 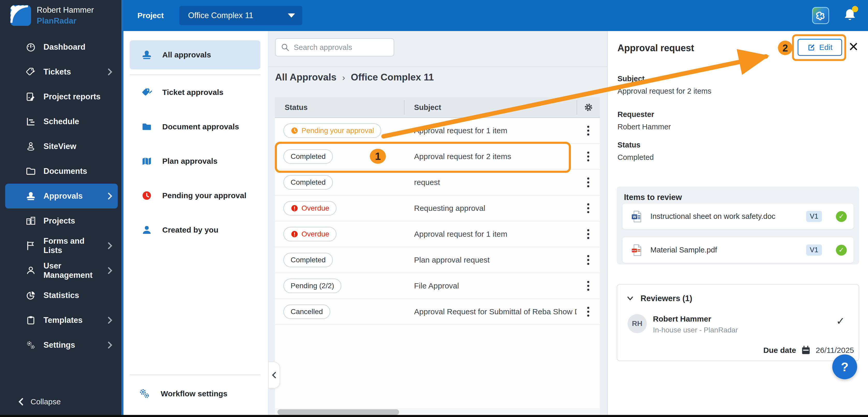 What do you see at coordinates (724, 216) in the screenshot?
I see `file-name: Instructional sheet on work safety.doc` at bounding box center [724, 216].